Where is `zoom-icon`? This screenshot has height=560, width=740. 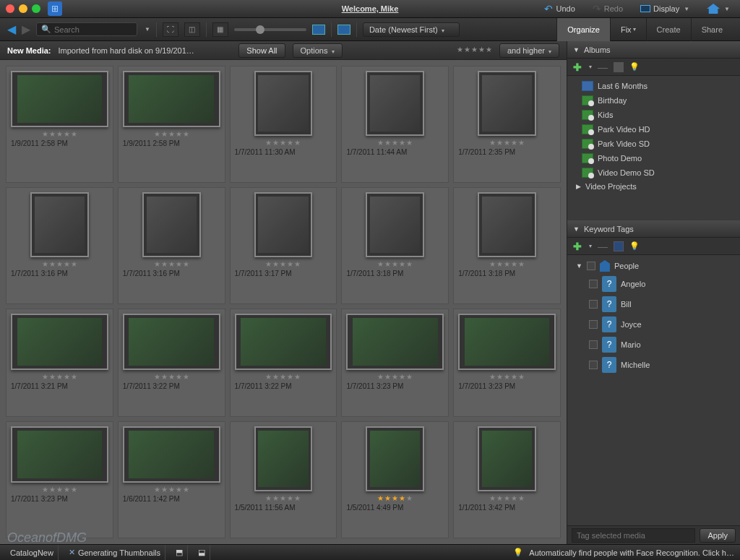 zoom-icon is located at coordinates (36, 9).